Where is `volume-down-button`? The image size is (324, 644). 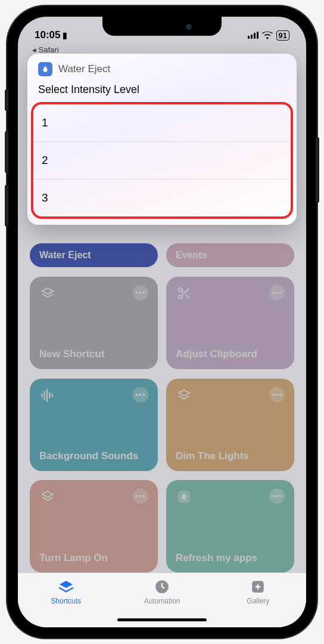 volume-down-button is located at coordinates (7, 206).